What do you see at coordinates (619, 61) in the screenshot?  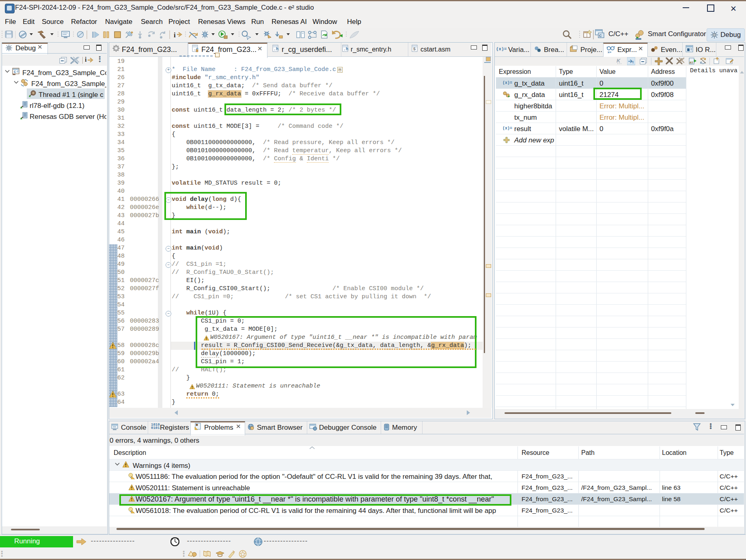 I see `svg-text: K` at bounding box center [619, 61].